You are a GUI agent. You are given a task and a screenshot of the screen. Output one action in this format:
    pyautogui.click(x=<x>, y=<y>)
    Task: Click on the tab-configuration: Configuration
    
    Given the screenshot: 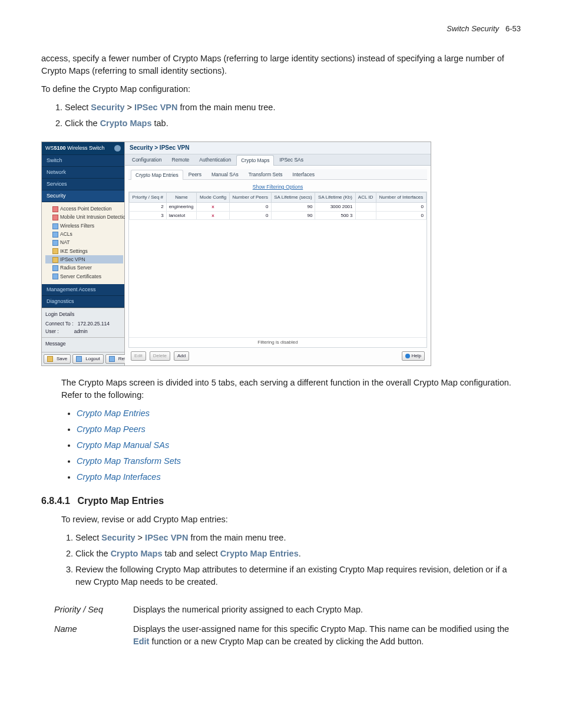 What is the action you would take?
    pyautogui.click(x=147, y=159)
    